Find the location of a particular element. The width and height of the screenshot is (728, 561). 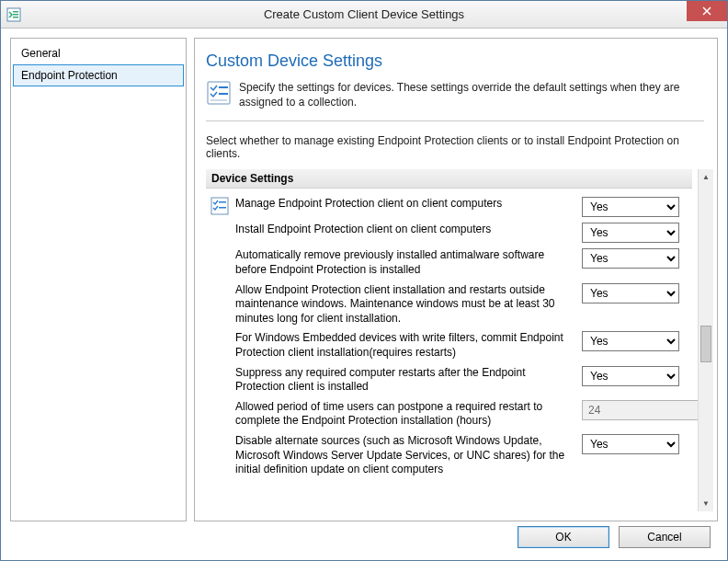

scroll-down-button: ▼ is located at coordinates (706, 504).